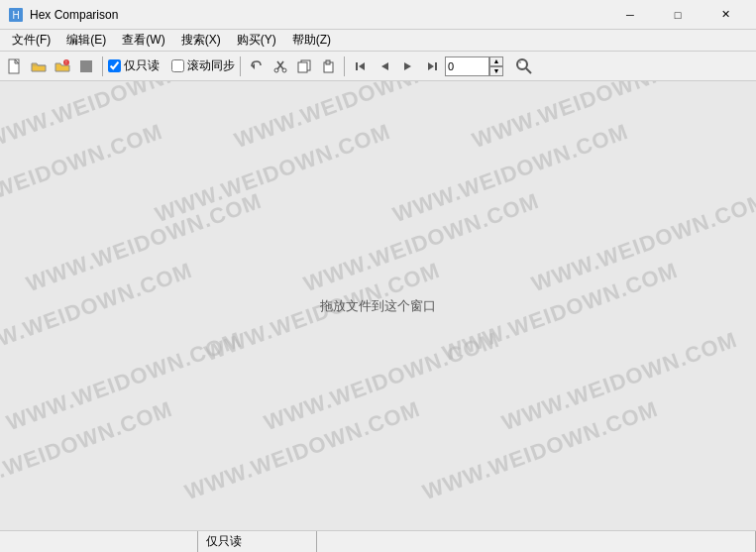 The image size is (756, 552). I want to click on spin-down-button: ▼, so click(496, 71).